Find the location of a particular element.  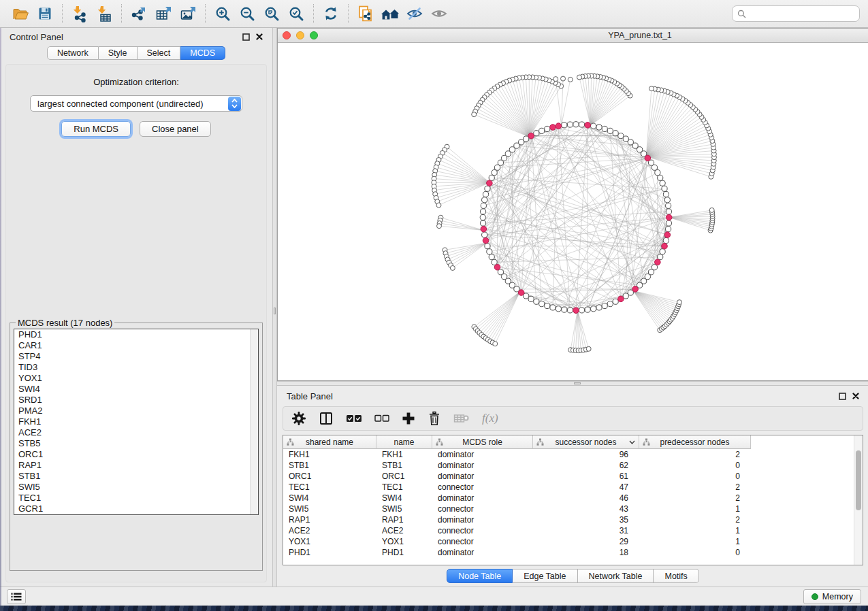

result-item: TEC1 is located at coordinates (136, 498).